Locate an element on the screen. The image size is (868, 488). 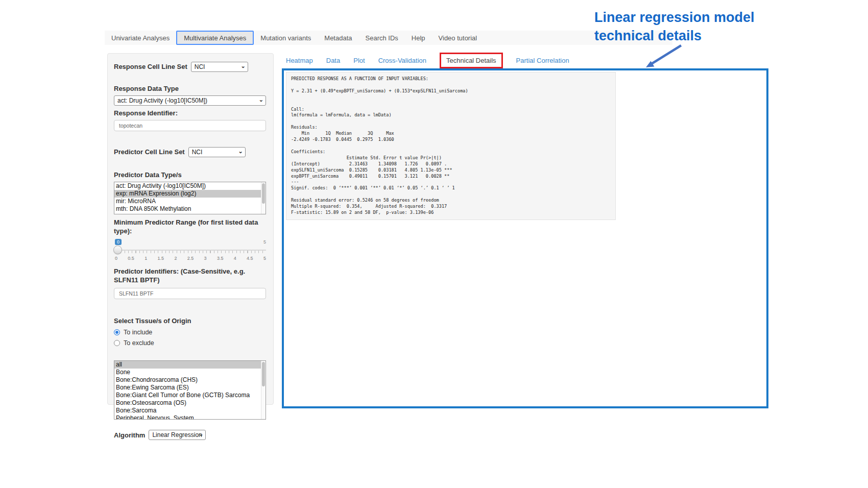
slider-tick-label: 1 is located at coordinates (146, 258).